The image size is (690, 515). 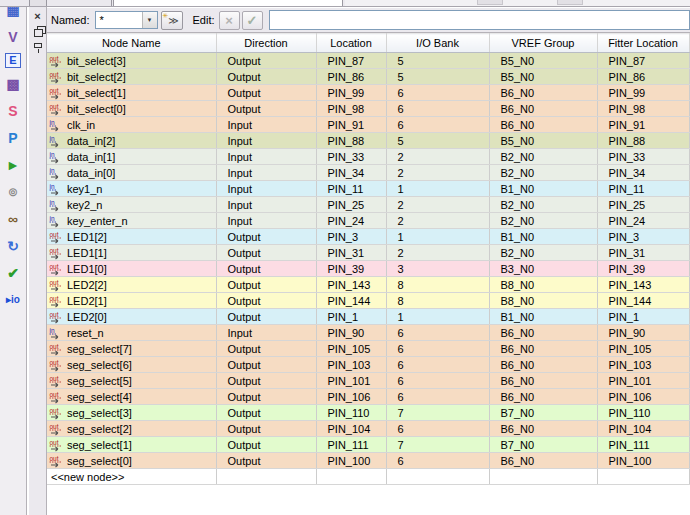 What do you see at coordinates (351, 93) in the screenshot?
I see `location-cell: PIN_99` at bounding box center [351, 93].